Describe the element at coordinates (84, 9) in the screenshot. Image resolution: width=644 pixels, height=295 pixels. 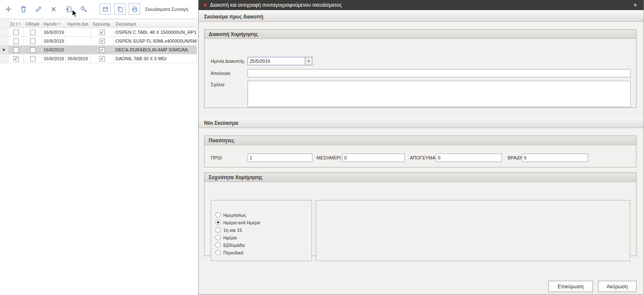
I see `key-icon` at that location.